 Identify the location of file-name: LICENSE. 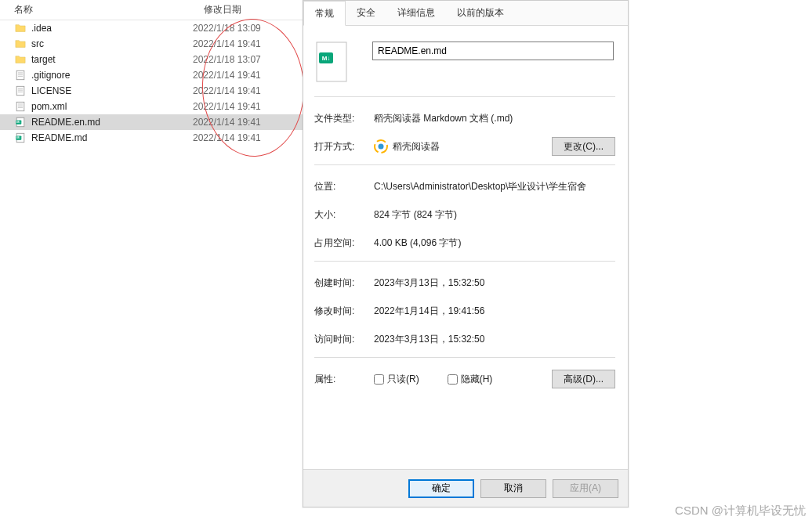
(112, 91).